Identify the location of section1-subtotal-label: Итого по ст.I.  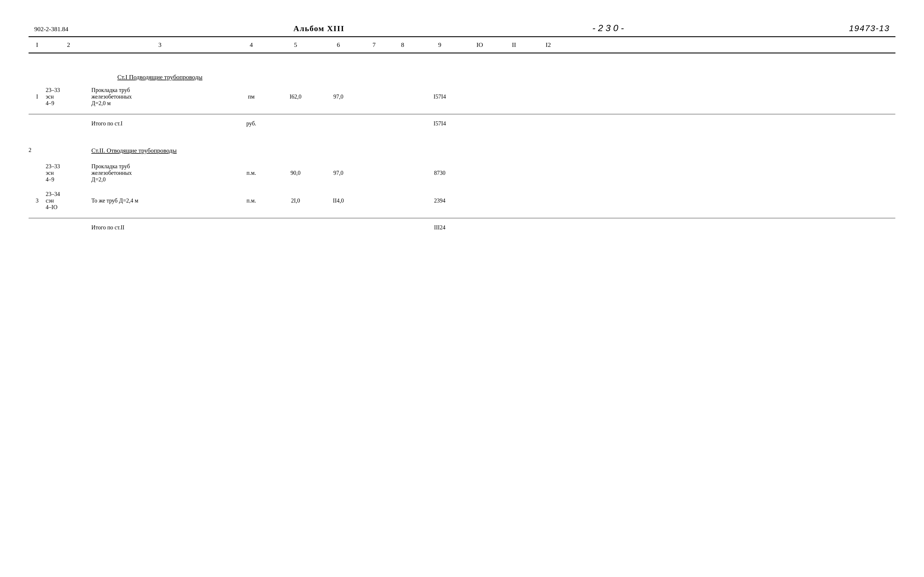
(160, 124).